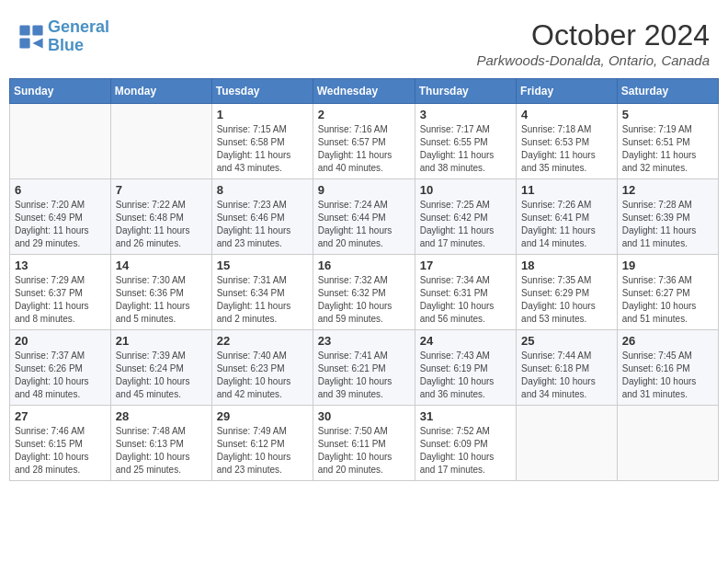 Image resolution: width=728 pixels, height=563 pixels. Describe the element at coordinates (263, 149) in the screenshot. I see `day-content: Sunrise: 7:15 AM Sunset: 6:58 PM Dayligh…` at that location.